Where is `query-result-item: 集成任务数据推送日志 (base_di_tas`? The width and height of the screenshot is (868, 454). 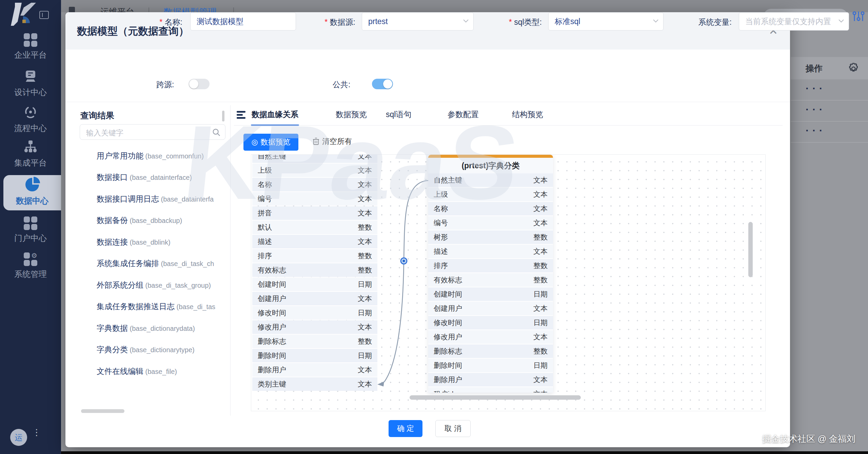
query-result-item: 集成任务数据推送日志 (base_di_tas is located at coordinates (156, 307).